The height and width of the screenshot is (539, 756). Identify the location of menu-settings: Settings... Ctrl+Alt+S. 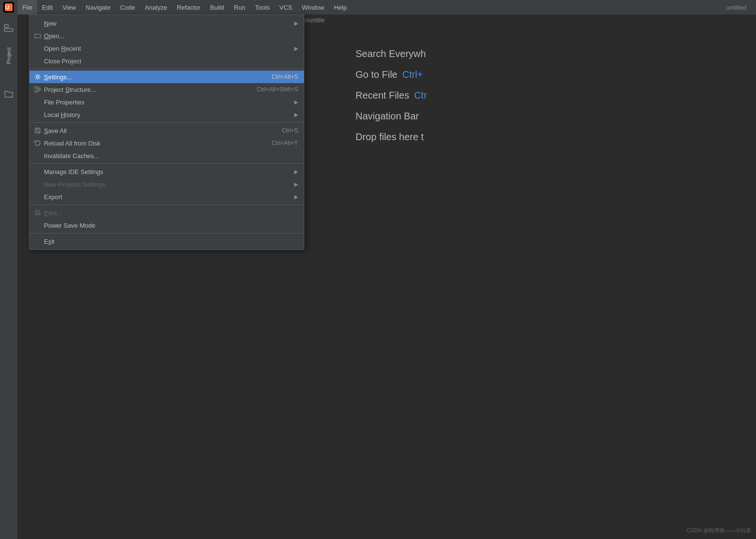
(167, 77).